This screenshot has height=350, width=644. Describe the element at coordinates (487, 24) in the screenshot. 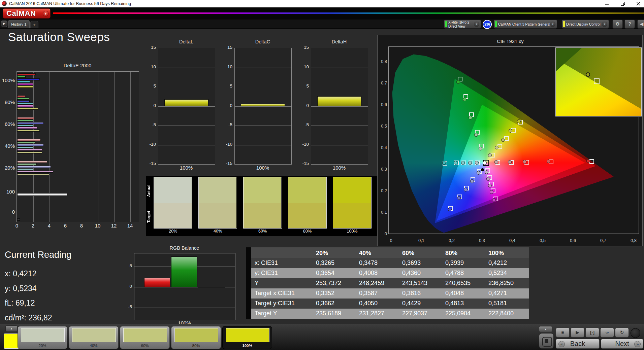

I see `luminance-badge: 236` at that location.